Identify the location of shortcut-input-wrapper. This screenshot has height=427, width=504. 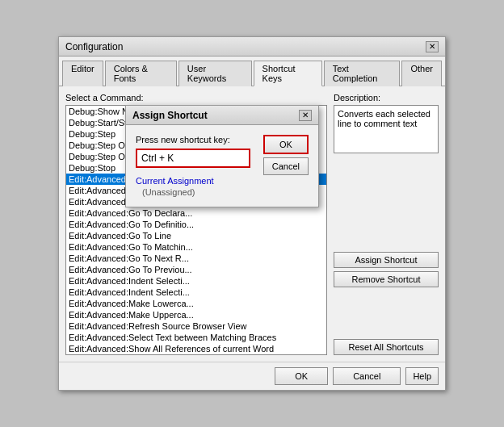
(193, 158).